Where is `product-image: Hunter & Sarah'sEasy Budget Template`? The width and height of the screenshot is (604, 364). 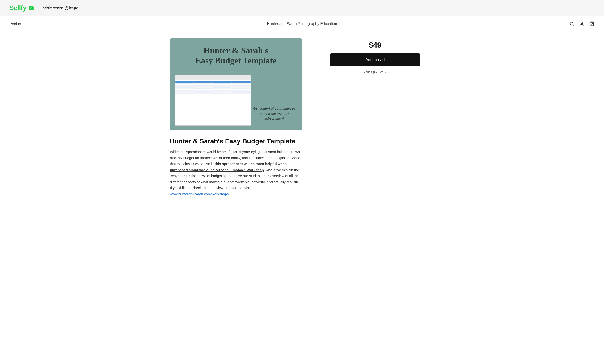
product-image: Hunter & Sarah'sEasy Budget Template is located at coordinates (236, 84).